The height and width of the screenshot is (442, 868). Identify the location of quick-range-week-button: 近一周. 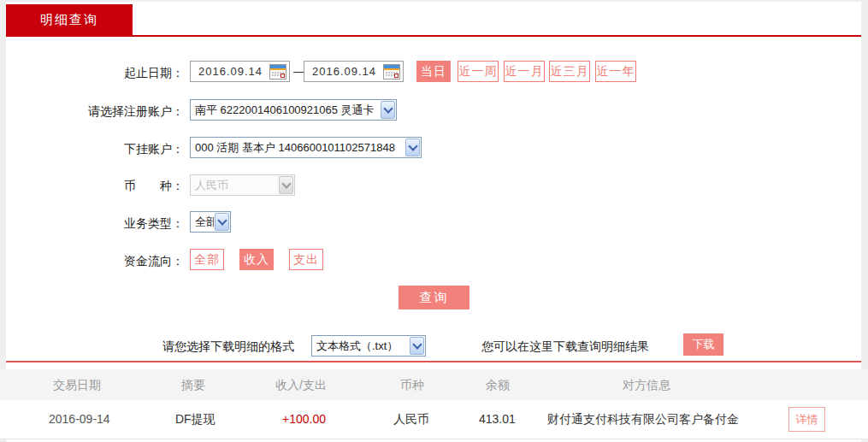
(478, 72).